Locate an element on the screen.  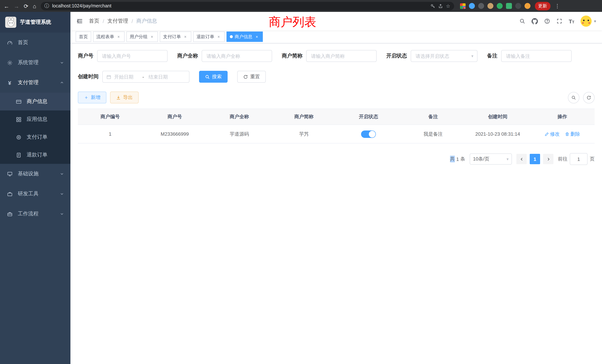
end-date-field is located at coordinates (160, 77).